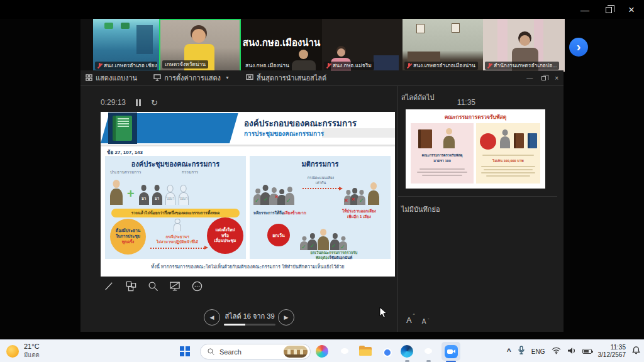 The height and width of the screenshot is (362, 644). What do you see at coordinates (609, 10) in the screenshot?
I see `restore-button` at bounding box center [609, 10].